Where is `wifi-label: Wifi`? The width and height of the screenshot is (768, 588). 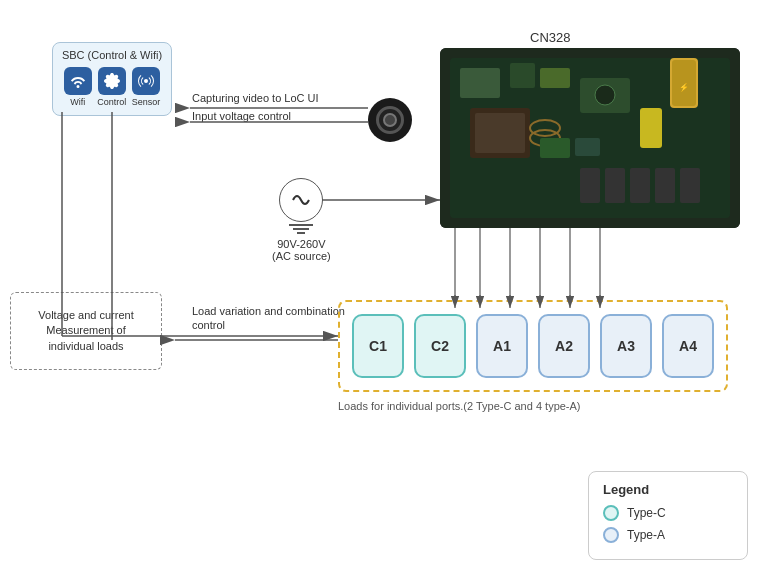
wifi-label: Wifi is located at coordinates (78, 102).